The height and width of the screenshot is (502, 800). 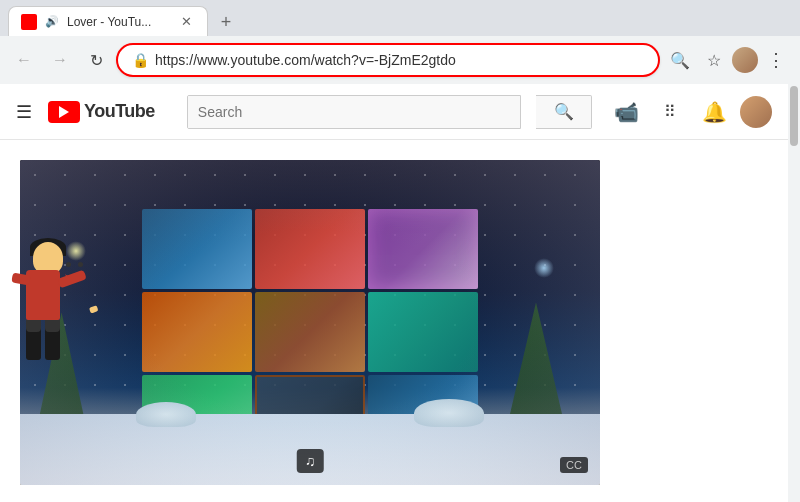 I want to click on browser-profile-avatar, so click(x=745, y=60).